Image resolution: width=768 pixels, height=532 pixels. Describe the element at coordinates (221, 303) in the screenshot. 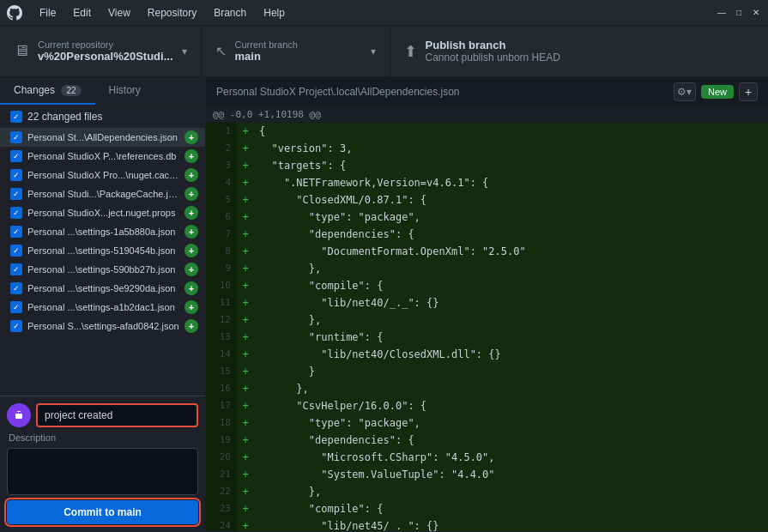

I see `line-number: 11` at that location.